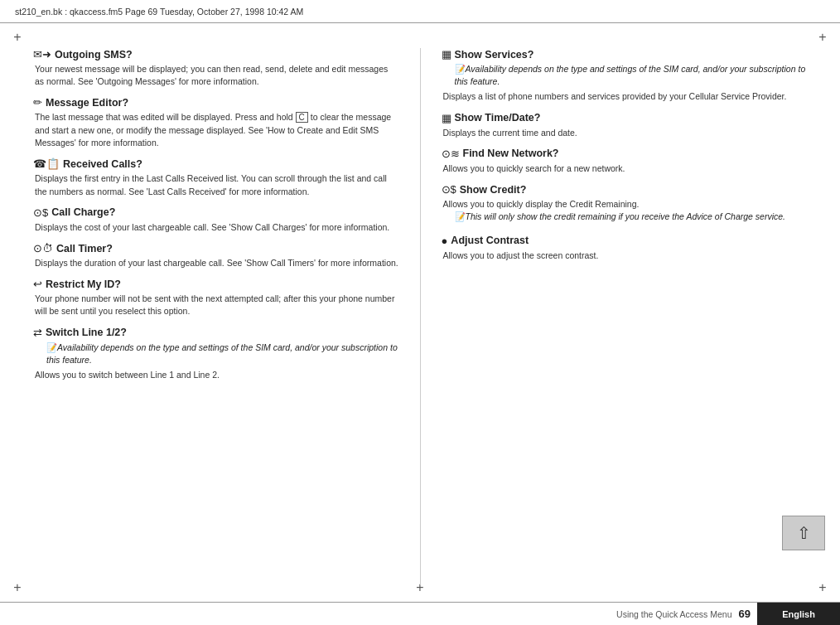  What do you see at coordinates (447, 55) in the screenshot?
I see `show-services-icon: ▦` at bounding box center [447, 55].